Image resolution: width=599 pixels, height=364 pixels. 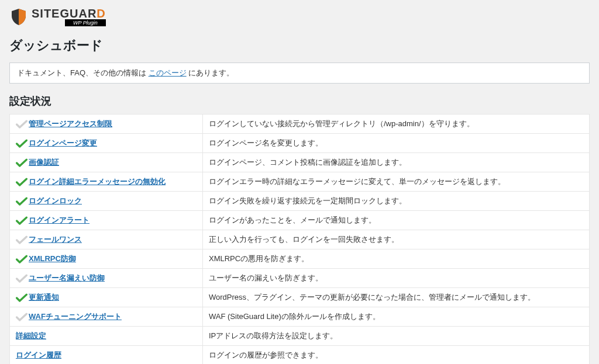 I want to click on table-row: WAFチューニングサポートWAF (SiteGuard Lite)の除外ルールを…, so click(x=300, y=317).